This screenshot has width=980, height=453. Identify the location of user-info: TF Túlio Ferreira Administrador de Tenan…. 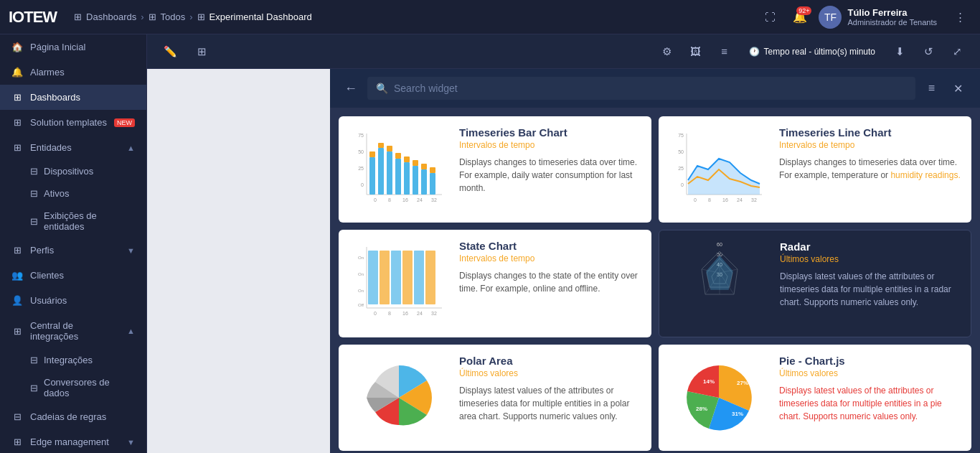
(878, 17).